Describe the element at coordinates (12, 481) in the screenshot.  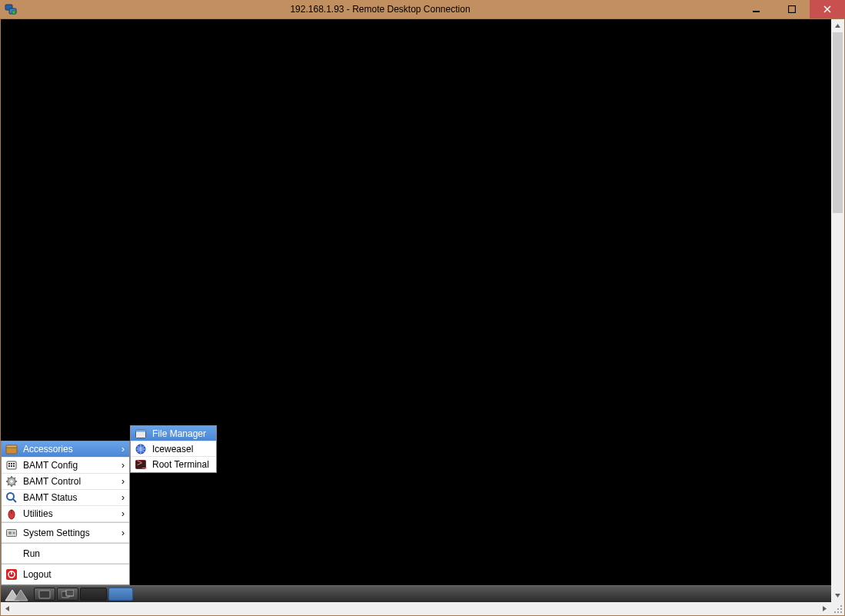
I see `gear-icon` at that location.